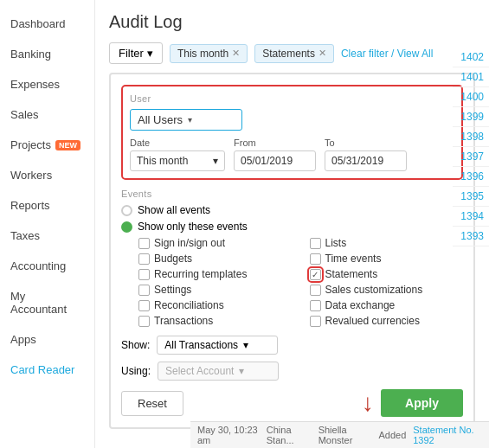  What do you see at coordinates (203, 54) in the screenshot?
I see `chip-label: This month` at bounding box center [203, 54].